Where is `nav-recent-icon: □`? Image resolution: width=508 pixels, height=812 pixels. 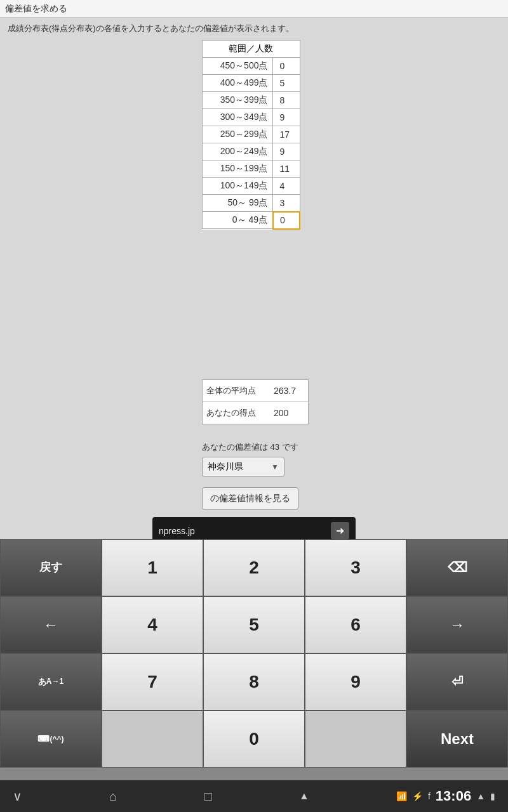 nav-recent-icon: □ is located at coordinates (208, 797).